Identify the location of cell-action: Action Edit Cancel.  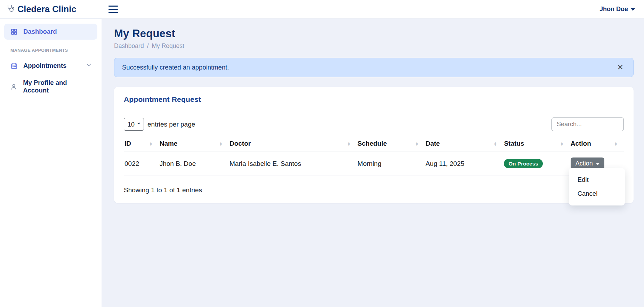
(597, 164).